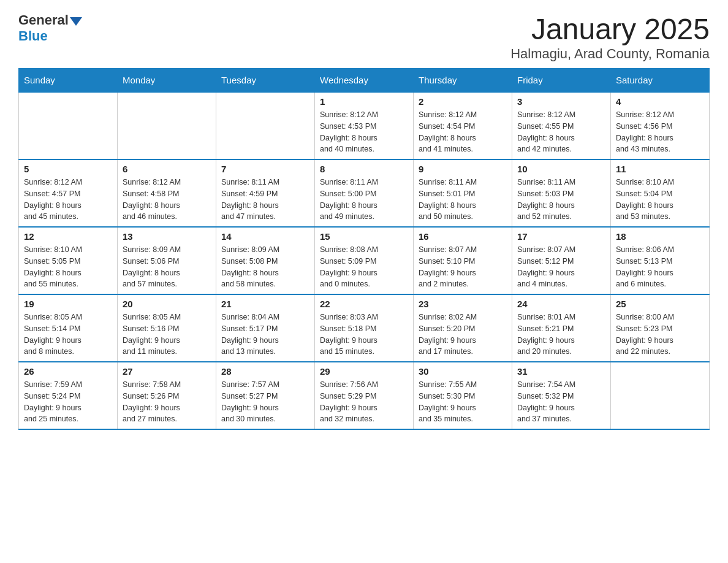  What do you see at coordinates (265, 372) in the screenshot?
I see `day-number: 28` at bounding box center [265, 372].